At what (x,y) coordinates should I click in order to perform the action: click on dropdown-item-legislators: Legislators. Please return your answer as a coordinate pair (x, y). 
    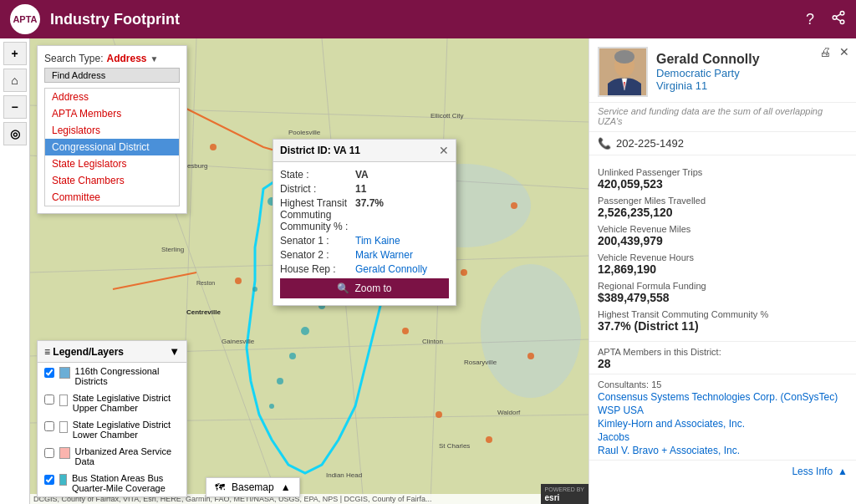
    Looking at the image, I should click on (112, 130).